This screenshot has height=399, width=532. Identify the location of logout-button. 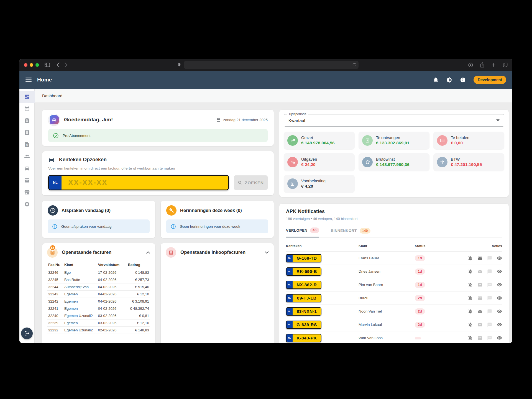
(27, 333).